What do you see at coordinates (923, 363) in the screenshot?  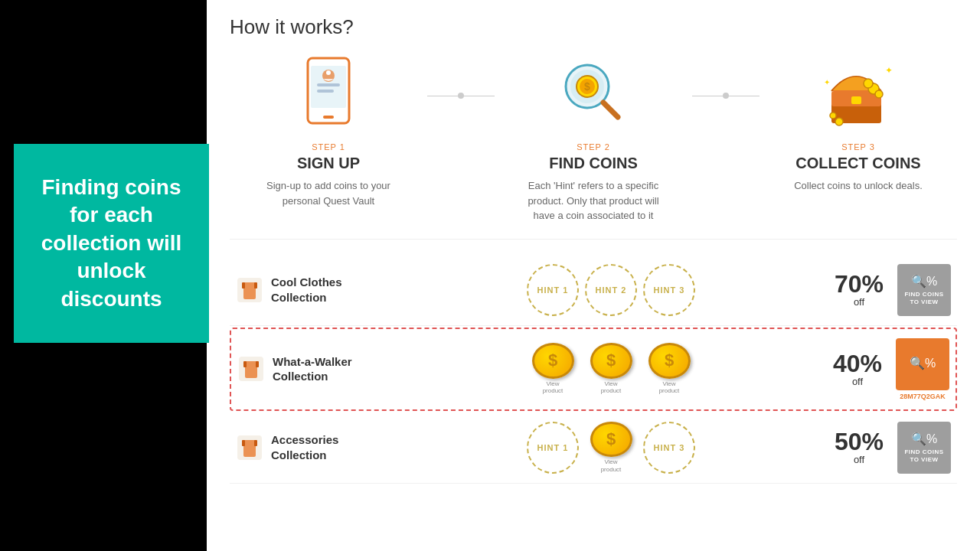 I see `find-coins-icon-walker: 🔍%` at bounding box center [923, 363].